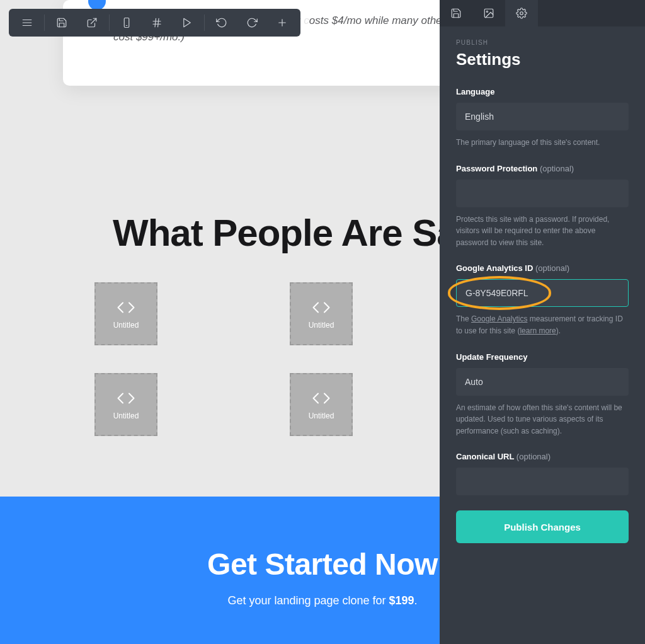 Image resolution: width=645 pixels, height=644 pixels. Describe the element at coordinates (489, 13) in the screenshot. I see `tab-image` at that location.